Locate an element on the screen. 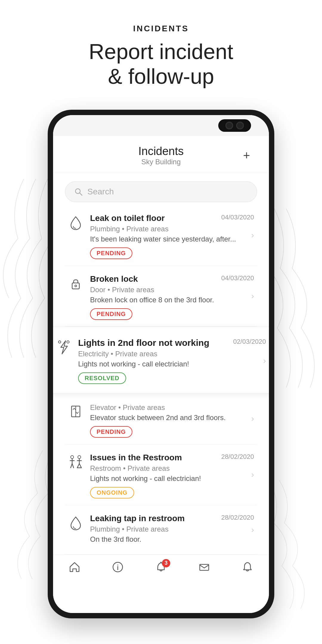 The width and height of the screenshot is (322, 644). incident-meta: Elevator • Private areas is located at coordinates (172, 408).